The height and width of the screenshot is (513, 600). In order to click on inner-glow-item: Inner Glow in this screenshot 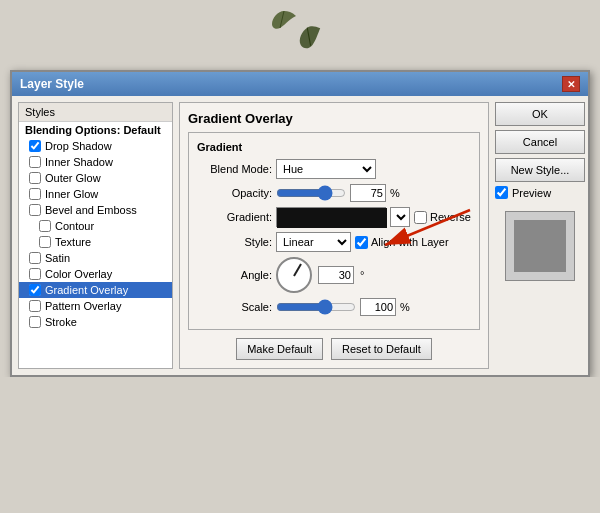, I will do `click(96, 194)`.